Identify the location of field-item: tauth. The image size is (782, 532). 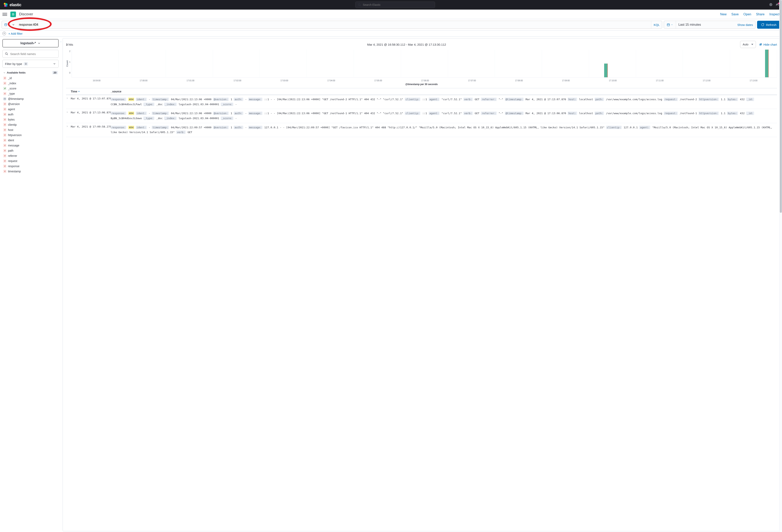
(30, 114).